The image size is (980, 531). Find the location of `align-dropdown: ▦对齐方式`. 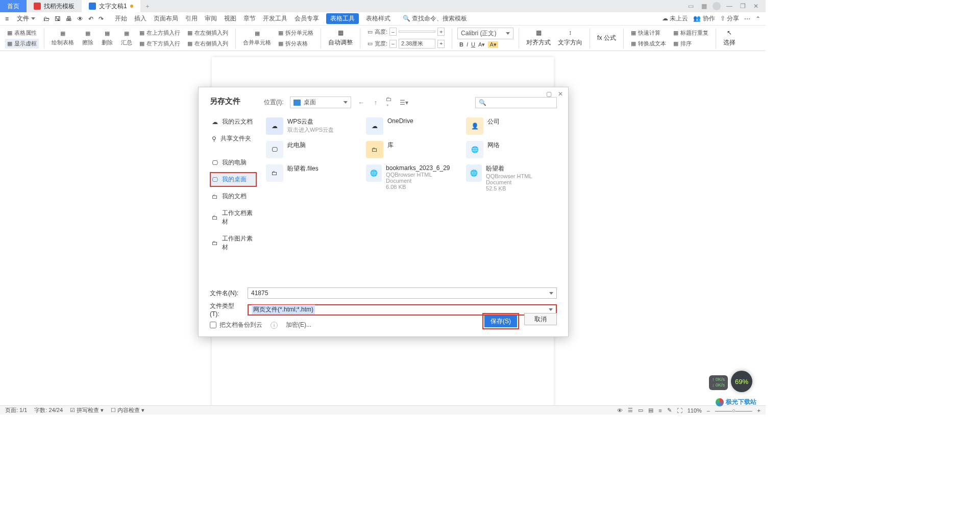

align-dropdown: ▦对齐方式 is located at coordinates (538, 38).